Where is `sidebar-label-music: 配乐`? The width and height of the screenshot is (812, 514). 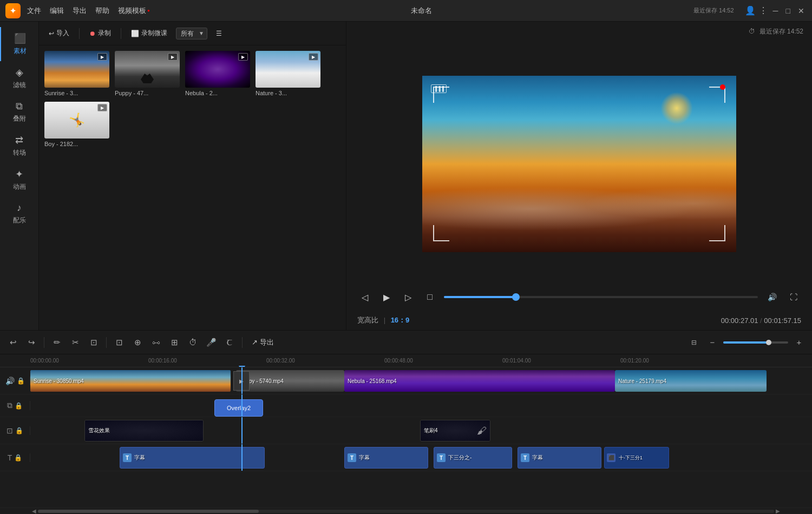
sidebar-label-music: 配乐 is located at coordinates (19, 221).